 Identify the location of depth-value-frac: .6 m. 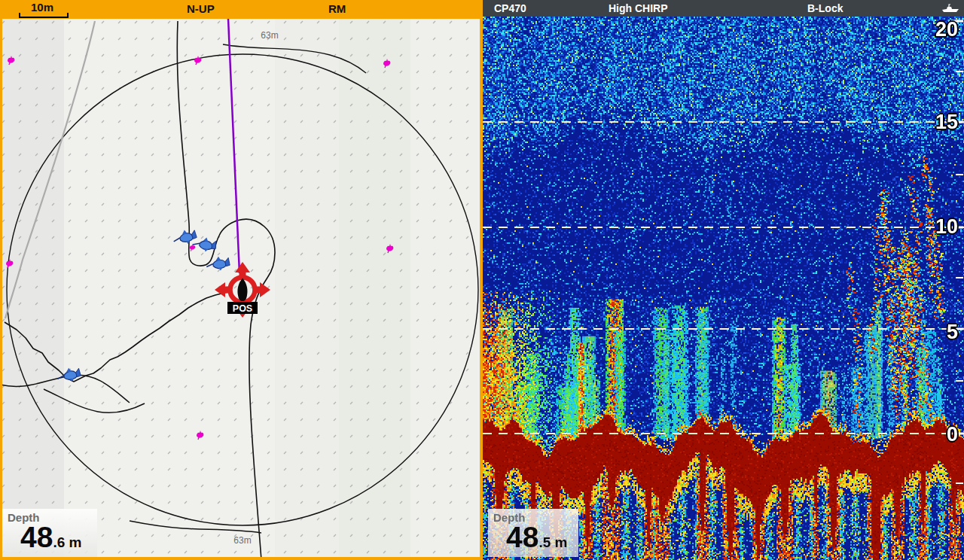
(67, 543).